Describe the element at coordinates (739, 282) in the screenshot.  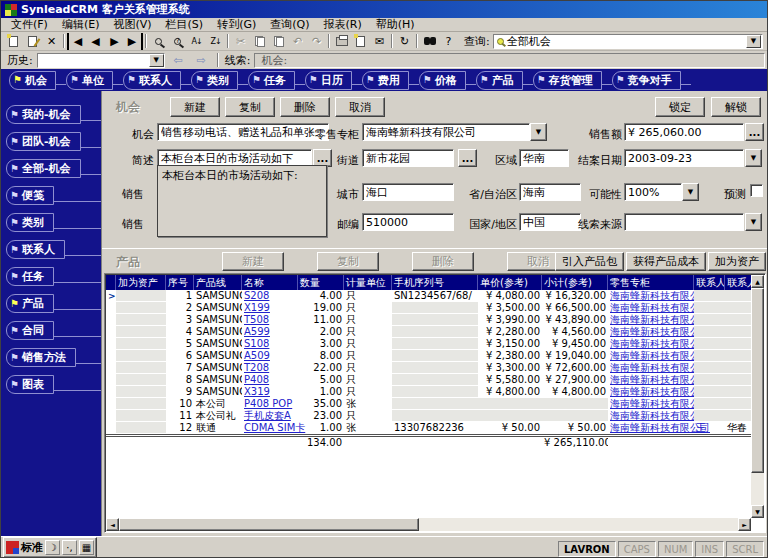
I see `column-header-first: 联系人名` at that location.